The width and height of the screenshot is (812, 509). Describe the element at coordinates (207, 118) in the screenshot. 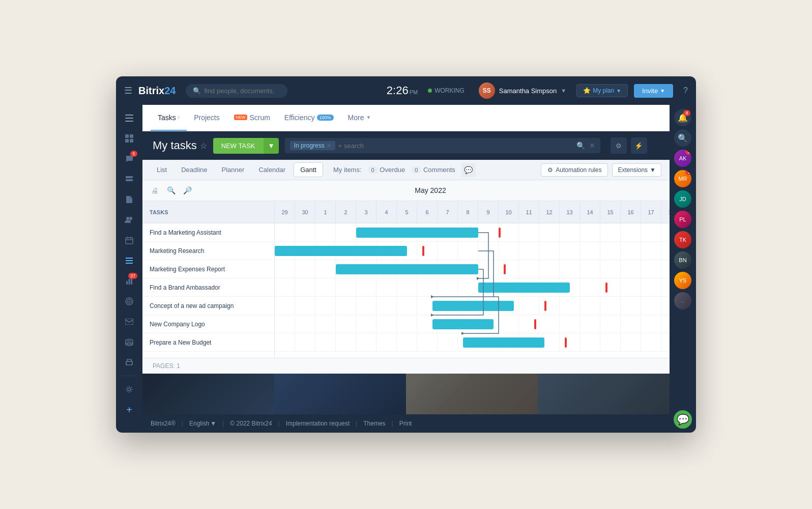

I see `tab-projects: Projects` at that location.